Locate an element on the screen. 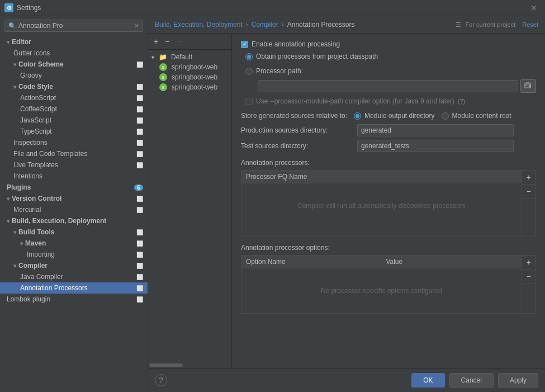 This screenshot has width=545, height=392. project-icon: ☰ is located at coordinates (458, 25).